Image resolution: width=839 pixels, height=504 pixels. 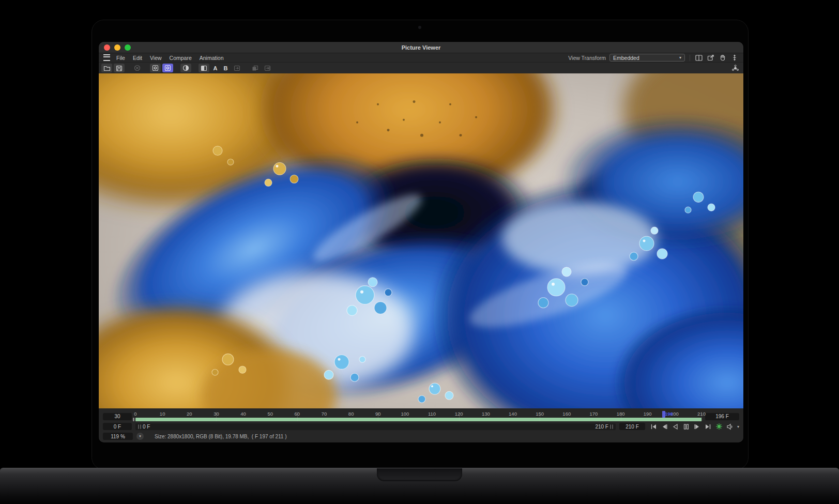 I want to click on ruler-label: 210, so click(x=701, y=414).